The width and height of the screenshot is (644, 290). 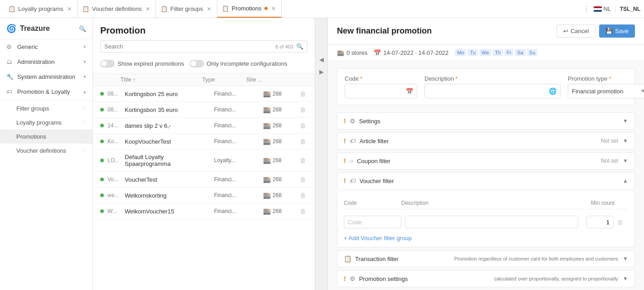 What do you see at coordinates (427, 279) in the screenshot?
I see `promo-settings-label: Promotion settings` at bounding box center [427, 279].